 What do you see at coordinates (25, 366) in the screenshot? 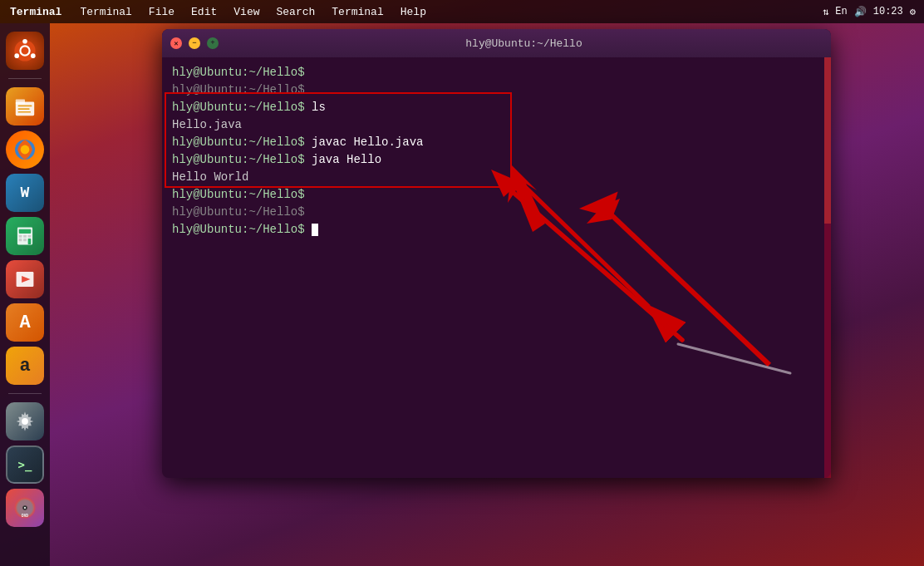
I see `sidebar-icon-amazon: a` at bounding box center [25, 366].